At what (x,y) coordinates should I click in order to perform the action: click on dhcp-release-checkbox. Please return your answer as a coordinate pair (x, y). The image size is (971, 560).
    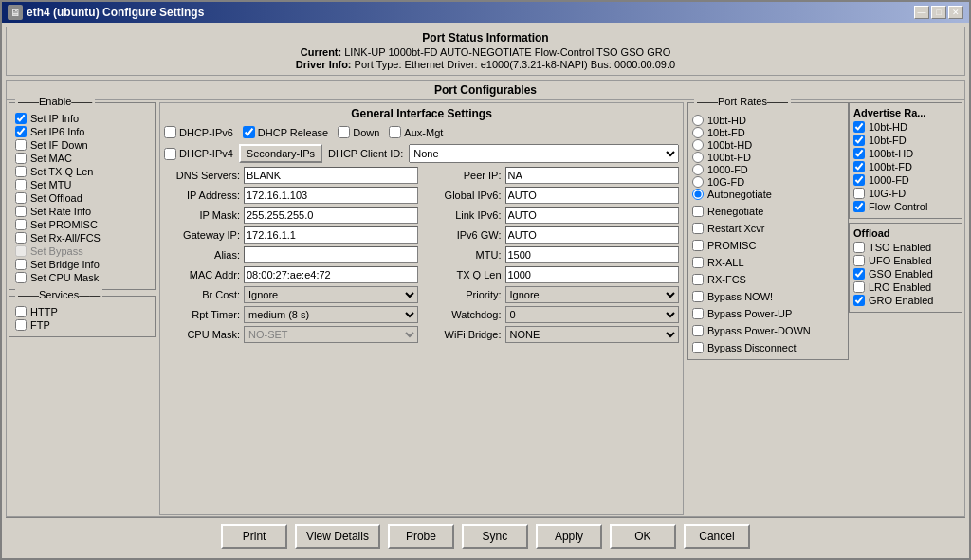
    Looking at the image, I should click on (248, 133).